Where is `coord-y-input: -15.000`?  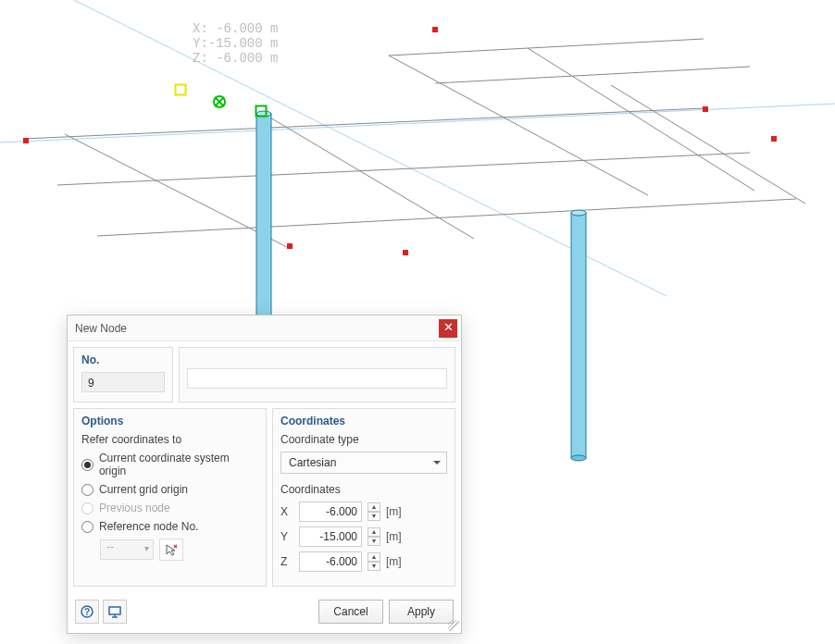
coord-y-input: -15.000 is located at coordinates (330, 537).